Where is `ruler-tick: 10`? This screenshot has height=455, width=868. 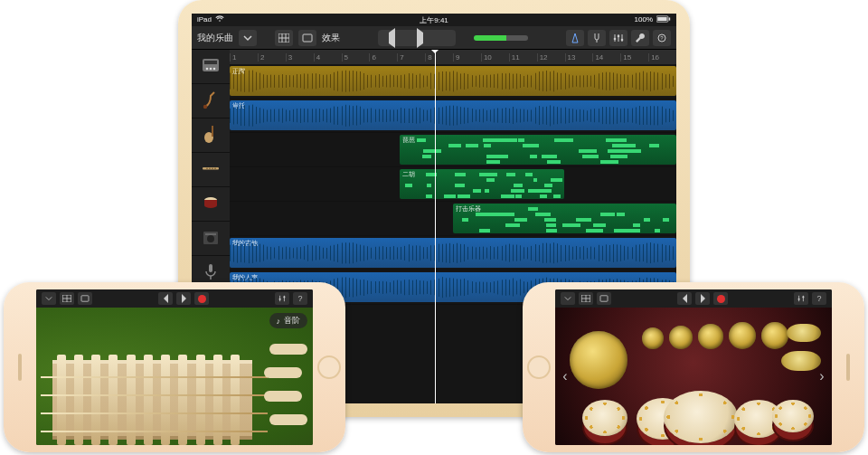 ruler-tick: 10 is located at coordinates (495, 58).